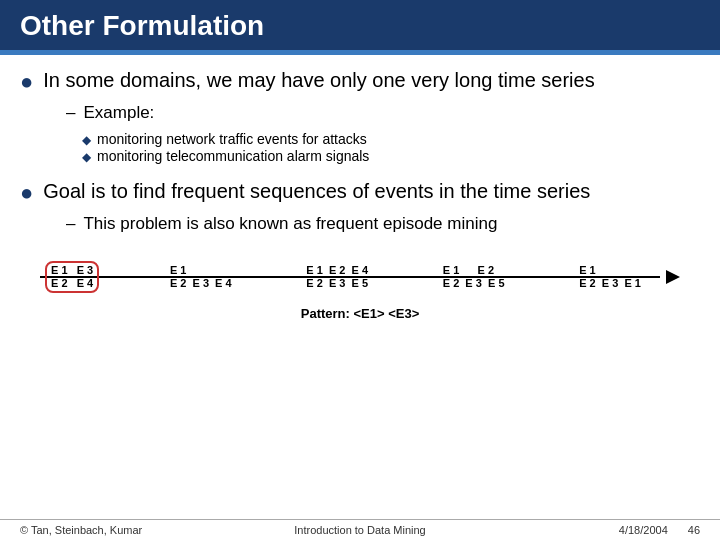 The image size is (720, 540). I want to click on sub-bullet-2: – This problem is also known as frequent…, so click(383, 225).